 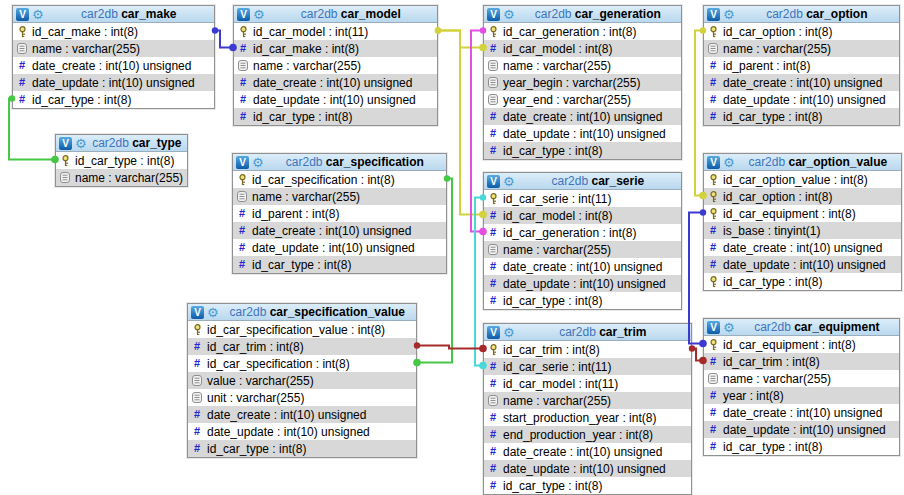 I want to click on table-header-car_specification_value: V⚙car2db car_specification_value, so click(x=302, y=312).